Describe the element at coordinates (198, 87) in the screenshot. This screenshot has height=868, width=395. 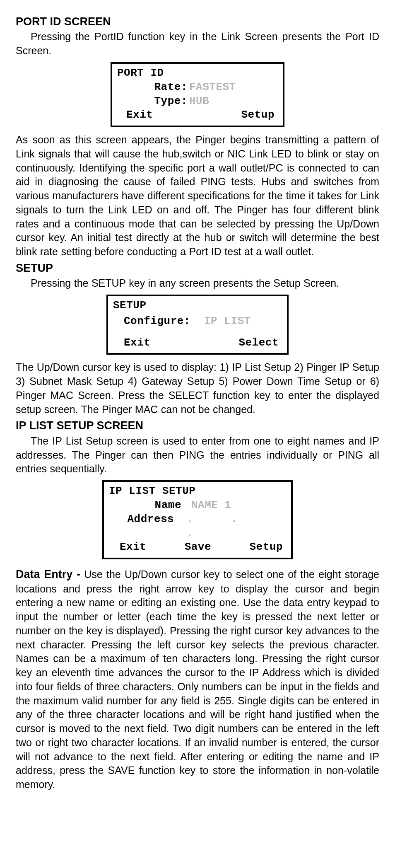
I see `screen-port-id-rate-row: Rate: FASTEST` at that location.